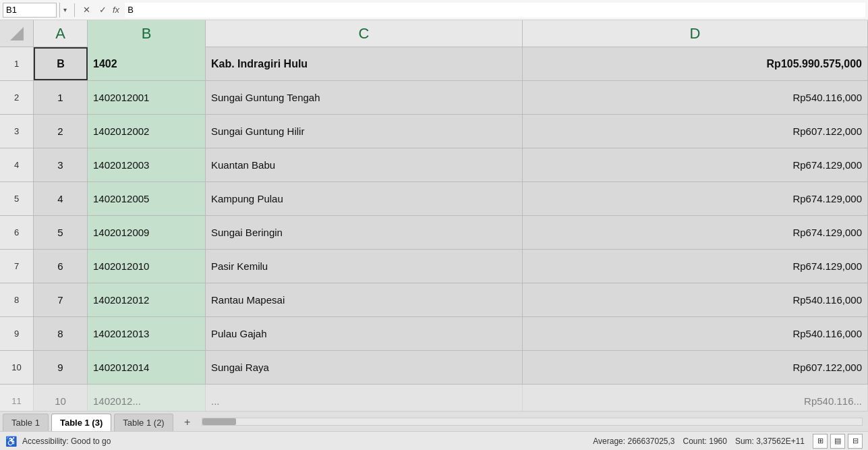 The image size is (868, 450). Describe the element at coordinates (66, 441) in the screenshot. I see `accessibility-label: Accessibility: Good to go` at that location.